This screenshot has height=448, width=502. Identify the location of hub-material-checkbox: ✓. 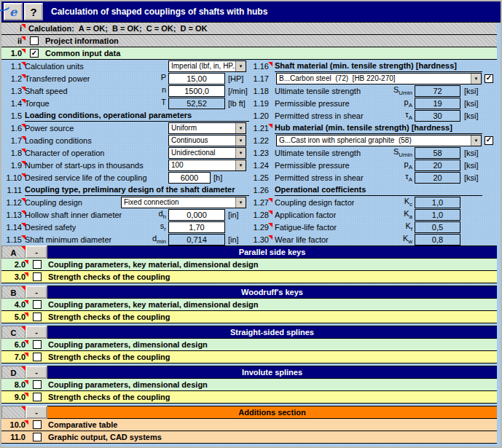
(489, 141).